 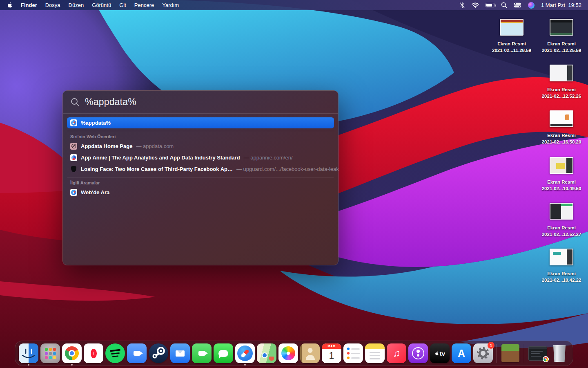 What do you see at coordinates (137, 353) in the screenshot?
I see `zoom-icon` at bounding box center [137, 353].